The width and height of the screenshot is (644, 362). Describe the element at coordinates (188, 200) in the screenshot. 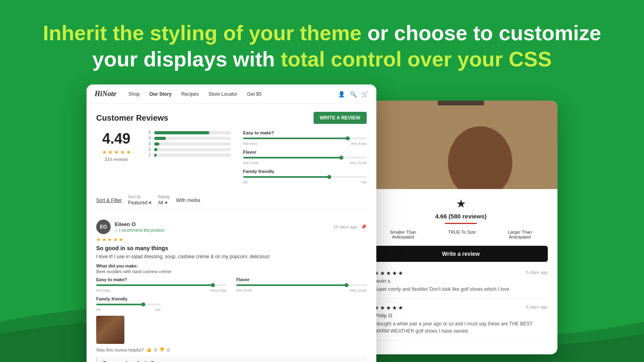

I see `with-media-filter: With media` at that location.